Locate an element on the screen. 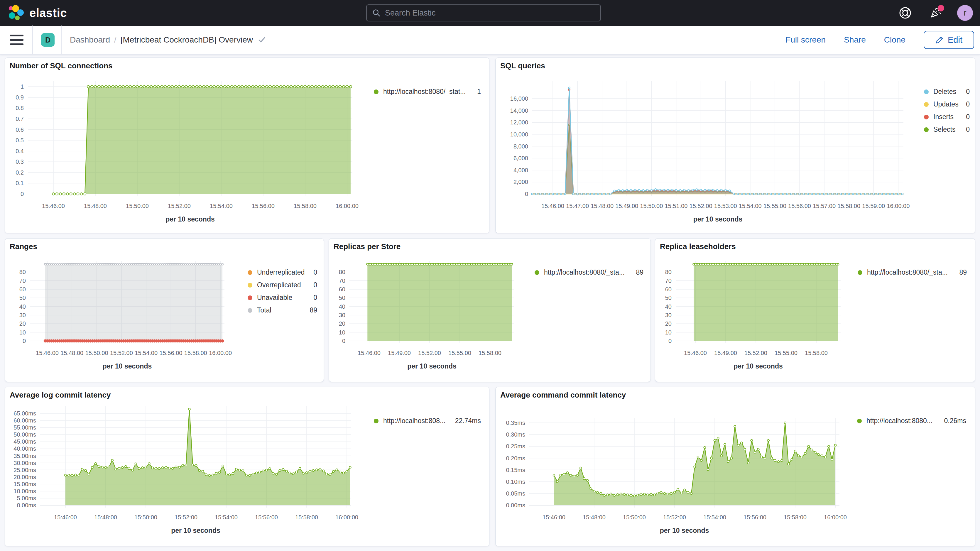  svg-text: 0.7 is located at coordinates (20, 119).